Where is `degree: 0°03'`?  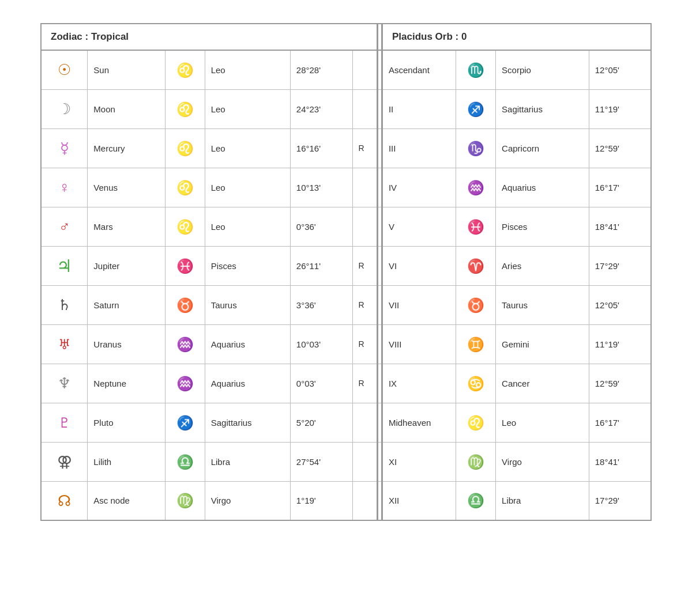
degree: 0°03' is located at coordinates (321, 383).